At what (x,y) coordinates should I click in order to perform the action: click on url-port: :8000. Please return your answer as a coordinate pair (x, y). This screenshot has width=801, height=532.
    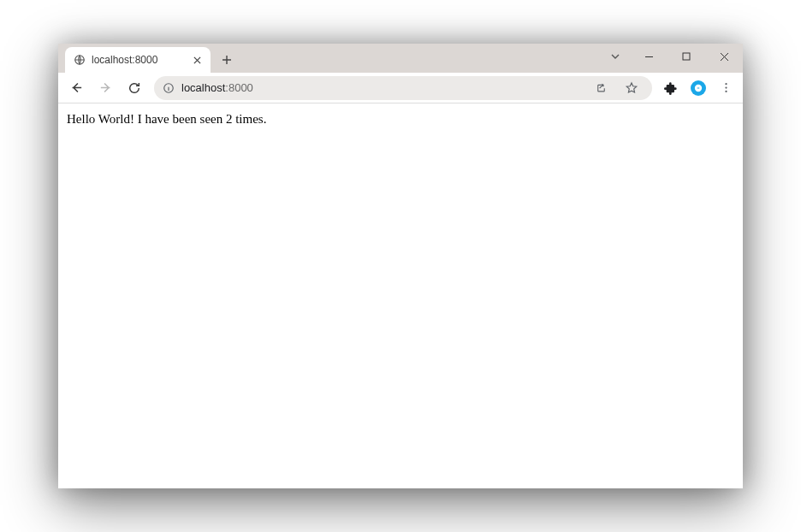
    Looking at the image, I should click on (240, 87).